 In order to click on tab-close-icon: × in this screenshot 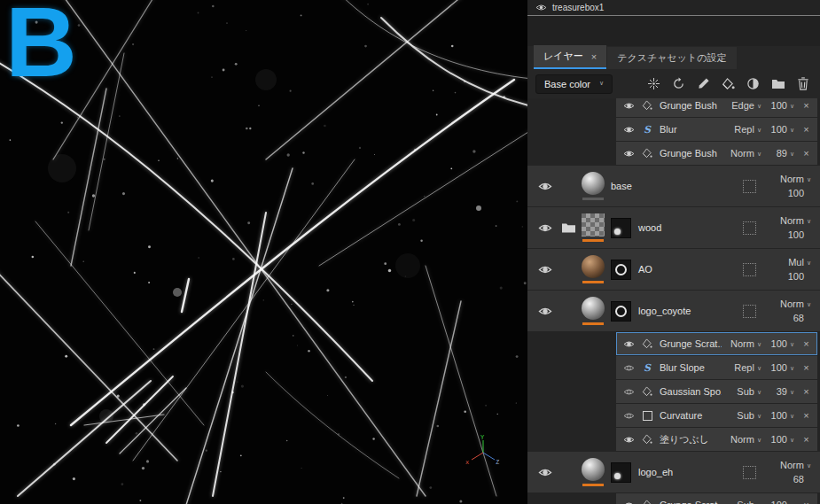, I will do `click(594, 57)`.